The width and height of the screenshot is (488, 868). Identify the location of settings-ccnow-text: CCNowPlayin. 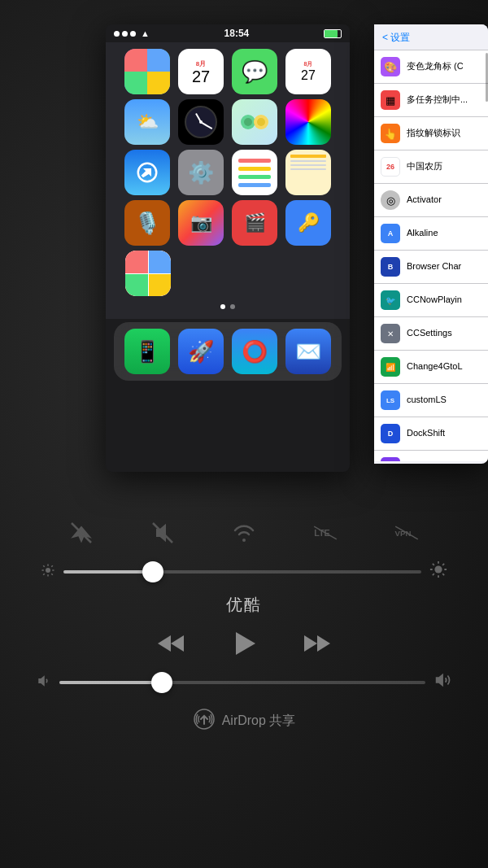
(434, 299).